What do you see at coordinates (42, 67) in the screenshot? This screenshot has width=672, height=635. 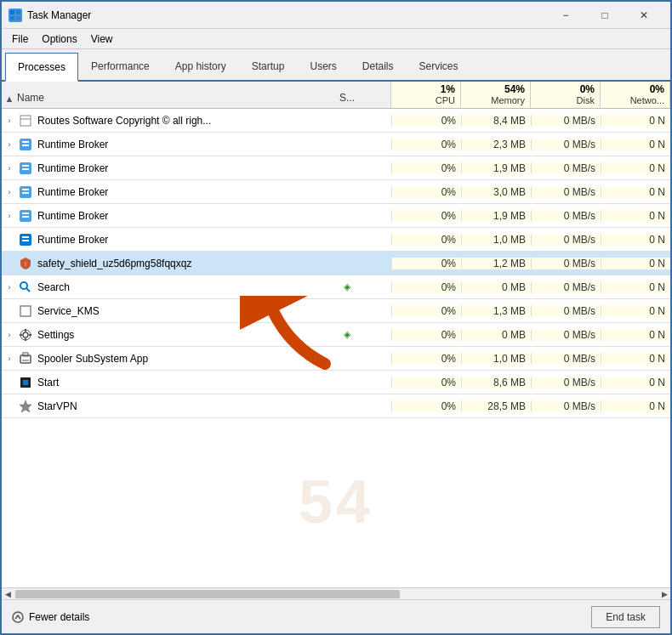 I see `tab-processes: Processes` at bounding box center [42, 67].